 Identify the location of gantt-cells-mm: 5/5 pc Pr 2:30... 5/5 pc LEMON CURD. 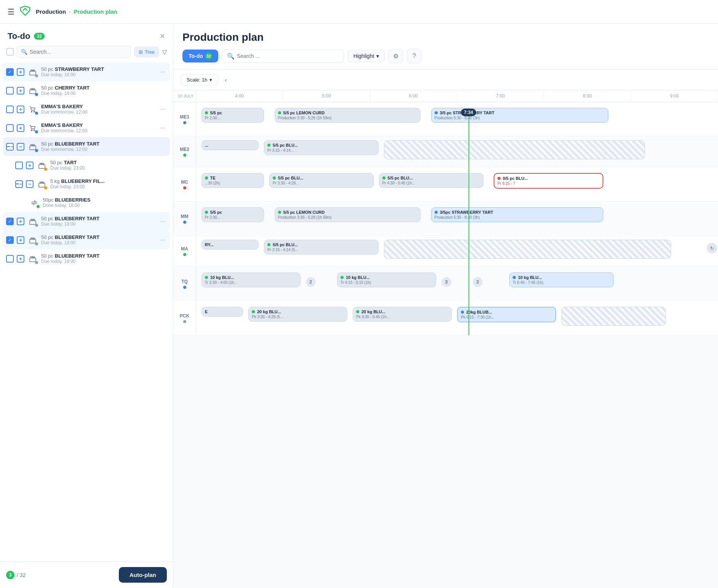
(457, 219).